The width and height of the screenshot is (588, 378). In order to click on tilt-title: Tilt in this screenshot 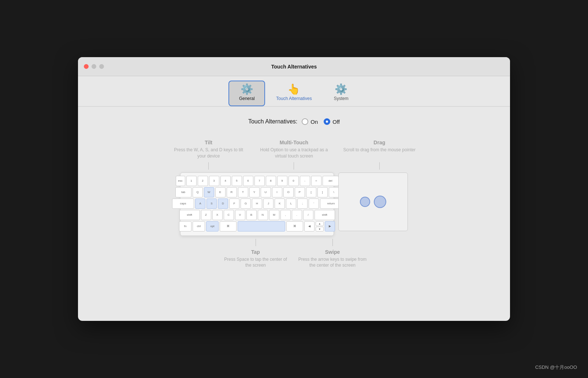, I will do `click(209, 142)`.